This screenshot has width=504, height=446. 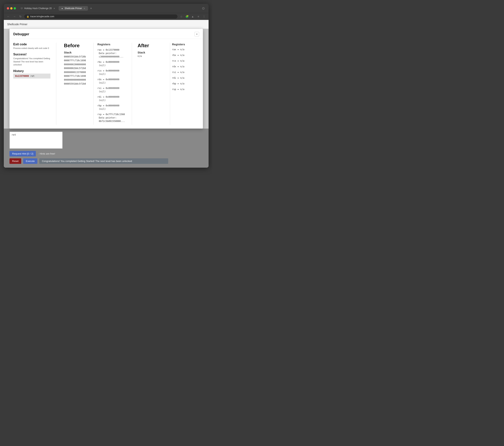 What do you see at coordinates (113, 84) in the screenshot?
I see `registers-before-col: Registers rax = 0x13370000 Data pointer:…` at bounding box center [113, 84].